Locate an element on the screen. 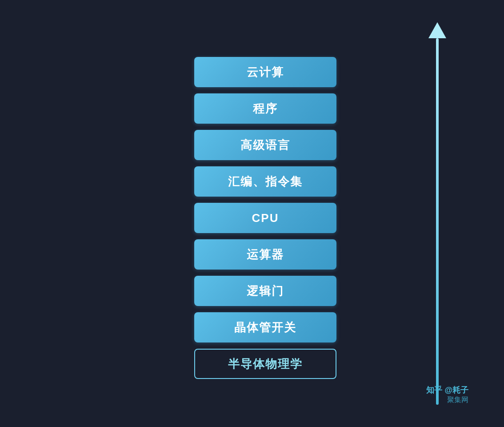 The width and height of the screenshot is (504, 427). layer-item-2: 高级语言 is located at coordinates (265, 145).